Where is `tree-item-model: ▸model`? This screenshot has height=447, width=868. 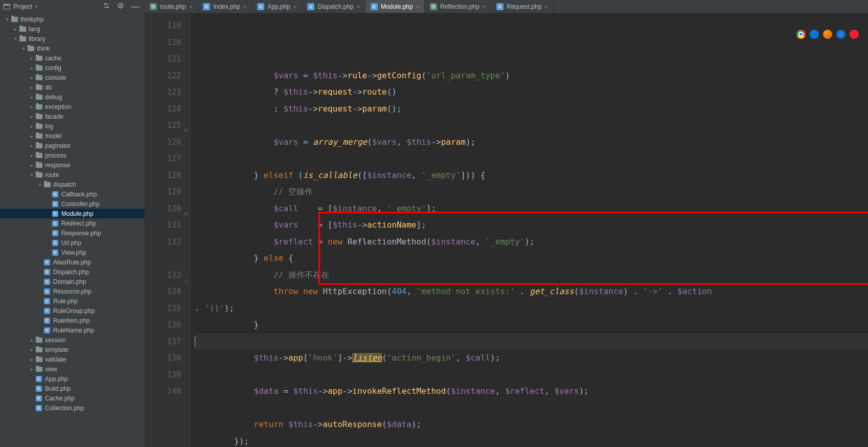 tree-item-model: ▸model is located at coordinates (72, 136).